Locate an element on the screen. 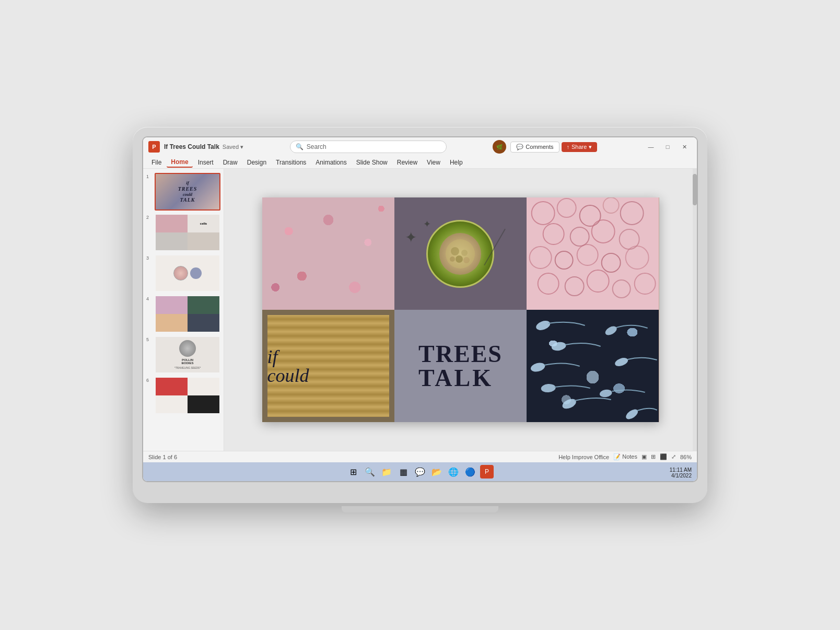 The height and width of the screenshot is (630, 840). taskbar-chrome: 🔵 is located at coordinates (470, 472).